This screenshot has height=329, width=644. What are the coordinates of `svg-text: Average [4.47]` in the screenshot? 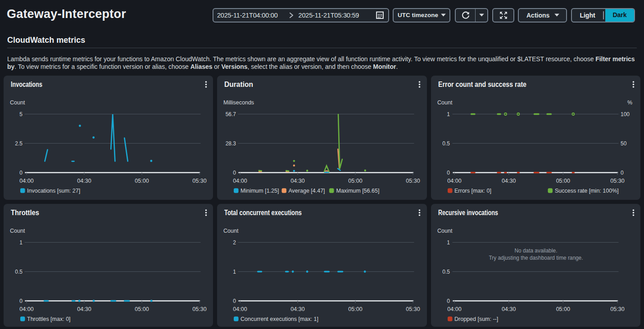 It's located at (307, 191).